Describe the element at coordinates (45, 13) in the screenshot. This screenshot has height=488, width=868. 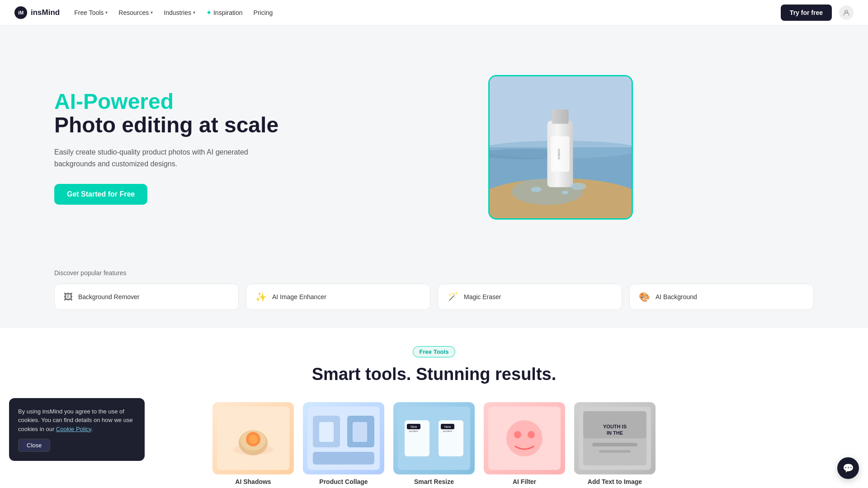
I see `logo-text: insMind` at that location.